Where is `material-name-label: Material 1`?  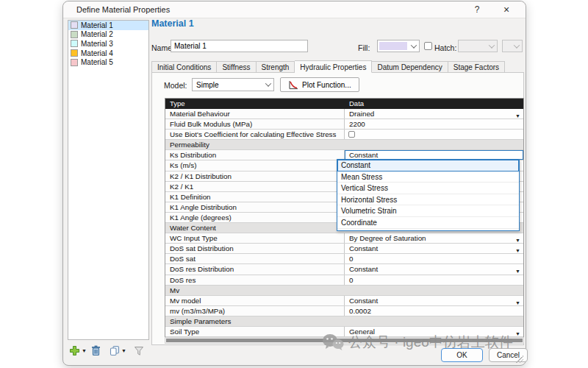
material-name-label: Material 1 is located at coordinates (97, 25).